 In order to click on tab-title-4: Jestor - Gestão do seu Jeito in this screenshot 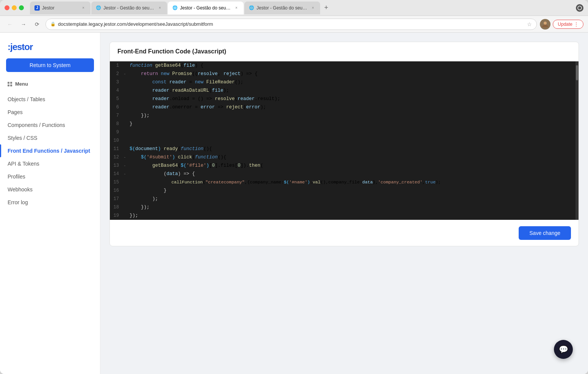, I will do `click(282, 8)`.